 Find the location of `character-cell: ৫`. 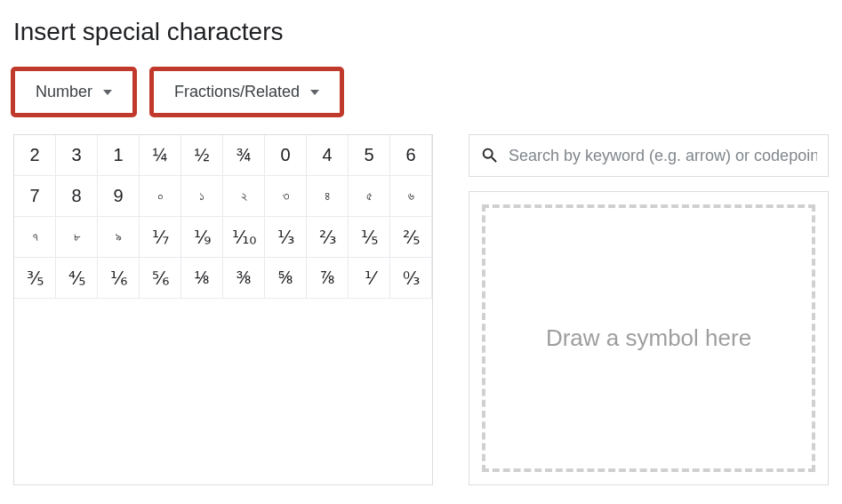

character-cell: ৫ is located at coordinates (370, 196).